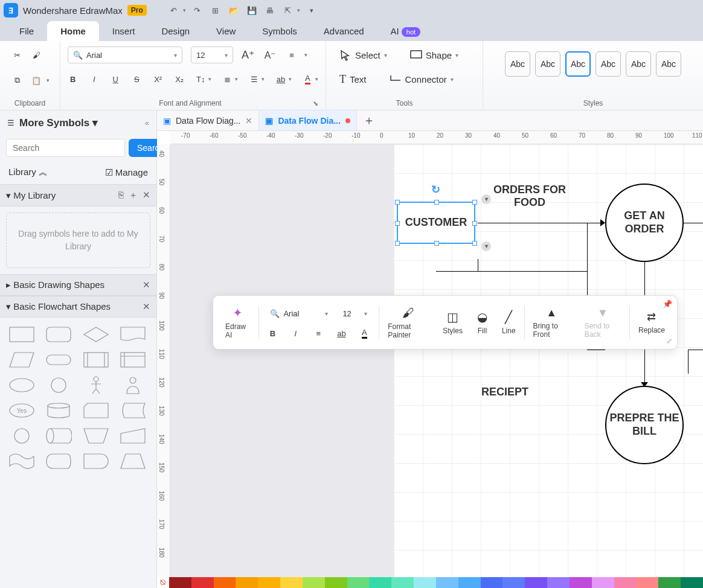  Describe the element at coordinates (133, 360) in the screenshot. I see `shape-internal-storage` at that location.